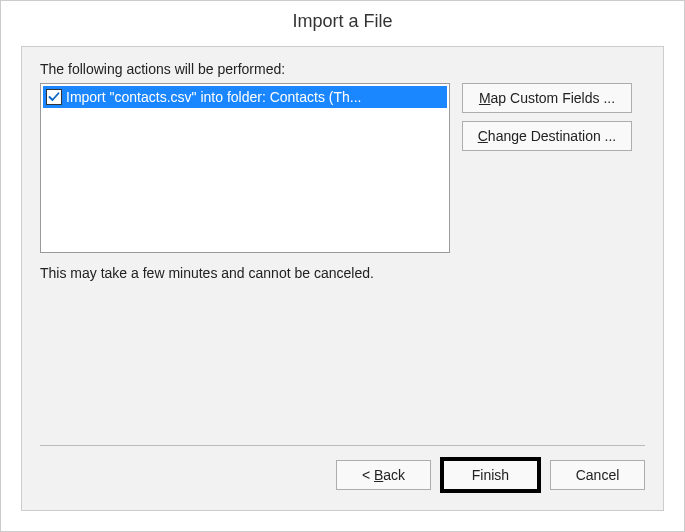 The height and width of the screenshot is (532, 685). What do you see at coordinates (54, 97) in the screenshot?
I see `checkbox-icon` at bounding box center [54, 97].